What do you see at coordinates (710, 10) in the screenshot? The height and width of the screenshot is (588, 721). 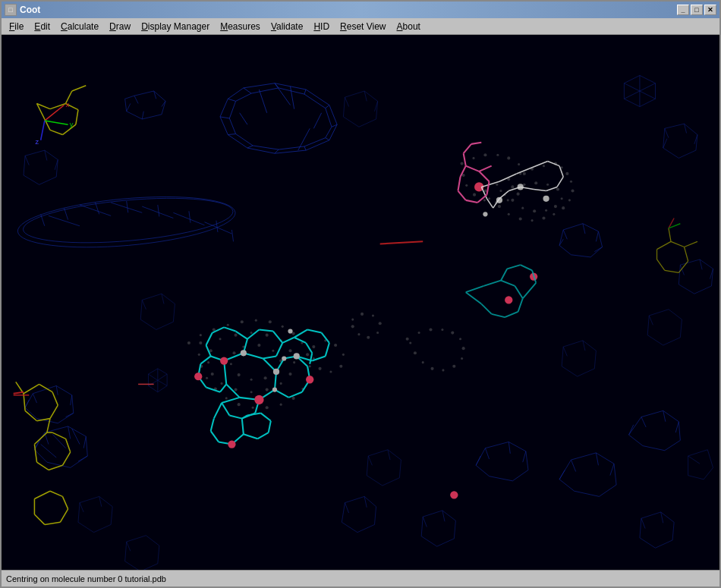 I see `close-button: ✕` at bounding box center [710, 10].